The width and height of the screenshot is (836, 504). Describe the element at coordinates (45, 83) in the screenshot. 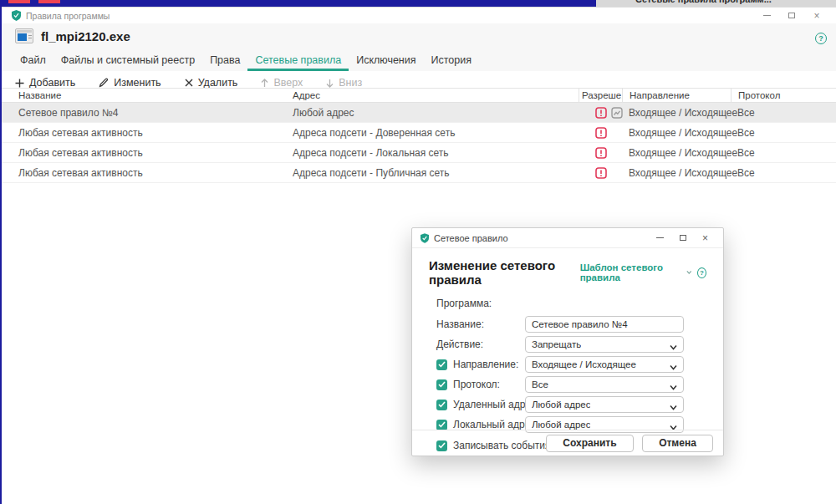

I see `add-button: Добавить` at that location.